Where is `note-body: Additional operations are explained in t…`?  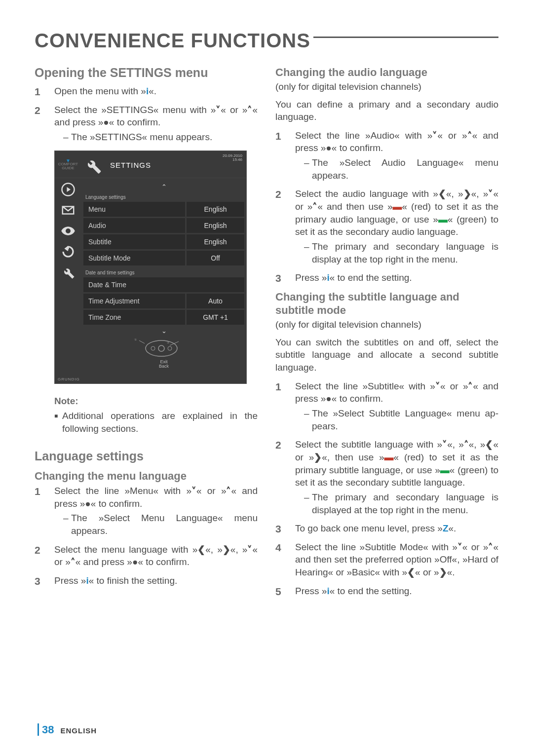
note-body: Additional operations are explained in t… is located at coordinates (146, 422).